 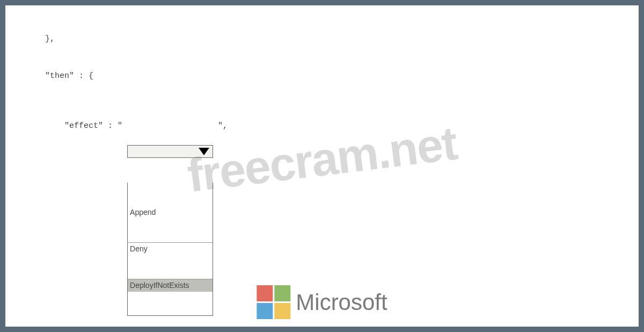 What do you see at coordinates (265, 293) in the screenshot?
I see `logo-square-red` at bounding box center [265, 293].